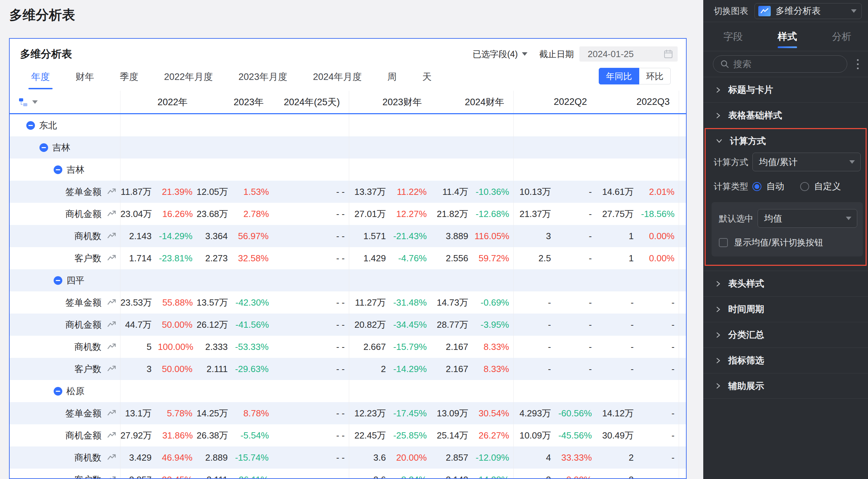 This screenshot has height=479, width=868. I want to click on data-cell: 2-, so click(638, 458).